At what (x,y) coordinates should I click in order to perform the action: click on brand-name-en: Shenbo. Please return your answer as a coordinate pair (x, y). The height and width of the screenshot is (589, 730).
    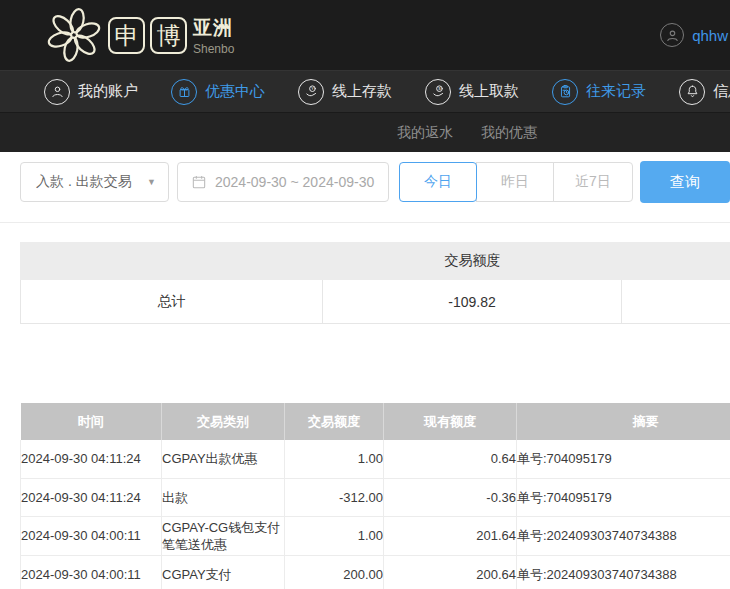
    Looking at the image, I should click on (214, 49).